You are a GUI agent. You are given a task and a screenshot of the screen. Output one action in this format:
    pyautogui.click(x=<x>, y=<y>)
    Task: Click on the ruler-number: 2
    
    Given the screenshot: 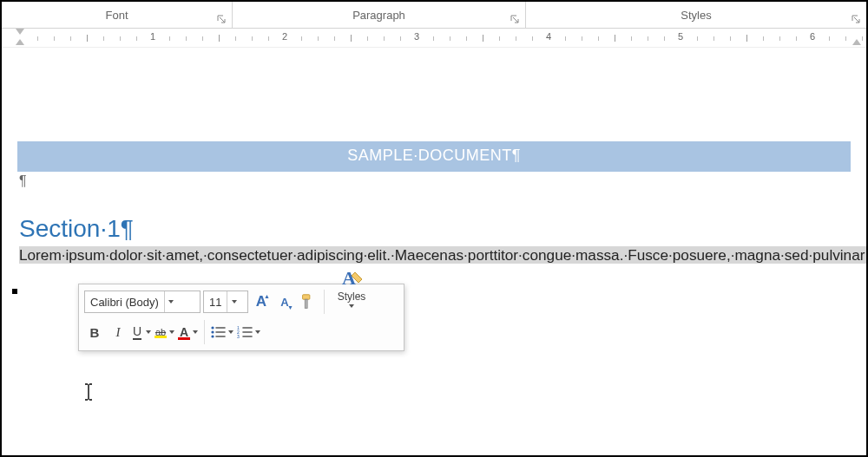 What is the action you would take?
    pyautogui.click(x=285, y=36)
    